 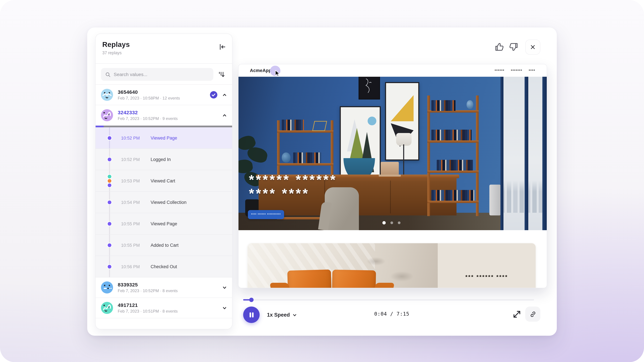 I want to click on session-meta: Feb 7, 2023 · 10:58PM · 12 events, so click(x=164, y=98).